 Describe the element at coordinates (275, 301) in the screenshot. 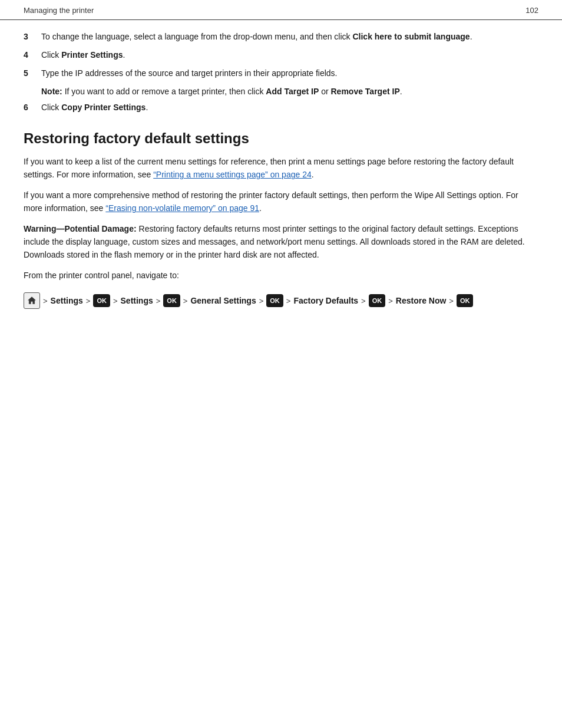

I see `ok-badge-3: OK` at that location.